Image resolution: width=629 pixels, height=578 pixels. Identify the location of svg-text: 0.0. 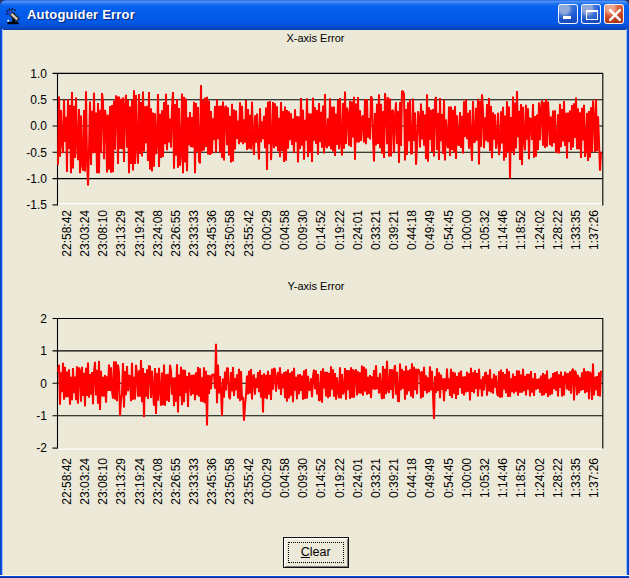
(38, 126).